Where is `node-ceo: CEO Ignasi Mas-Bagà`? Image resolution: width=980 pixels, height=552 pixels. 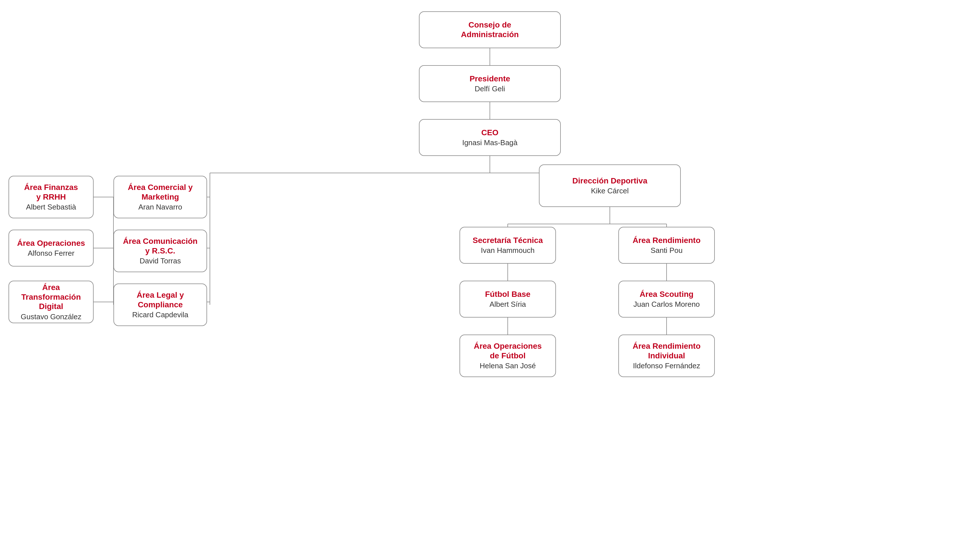 node-ceo: CEO Ignasi Mas-Bagà is located at coordinates (490, 138).